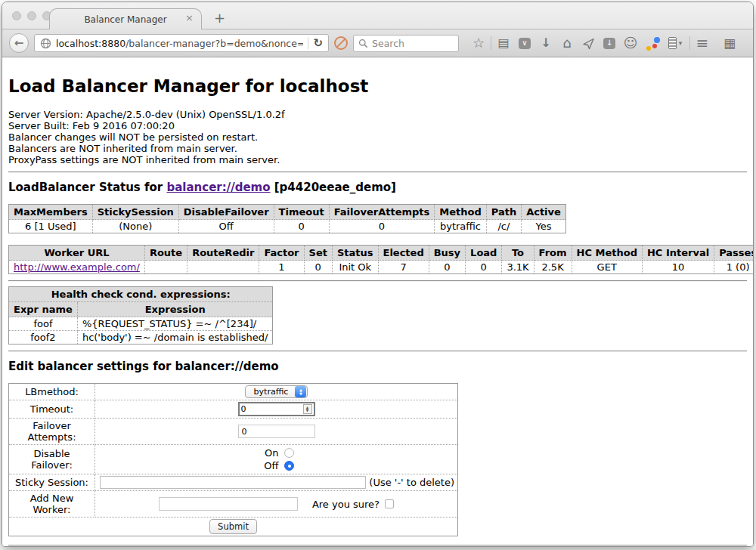 The height and width of the screenshot is (550, 756). Describe the element at coordinates (287, 227) in the screenshot. I see `table-row: 6 [1 Used] (None) Off 0 0 bytraffic /c/ …` at that location.